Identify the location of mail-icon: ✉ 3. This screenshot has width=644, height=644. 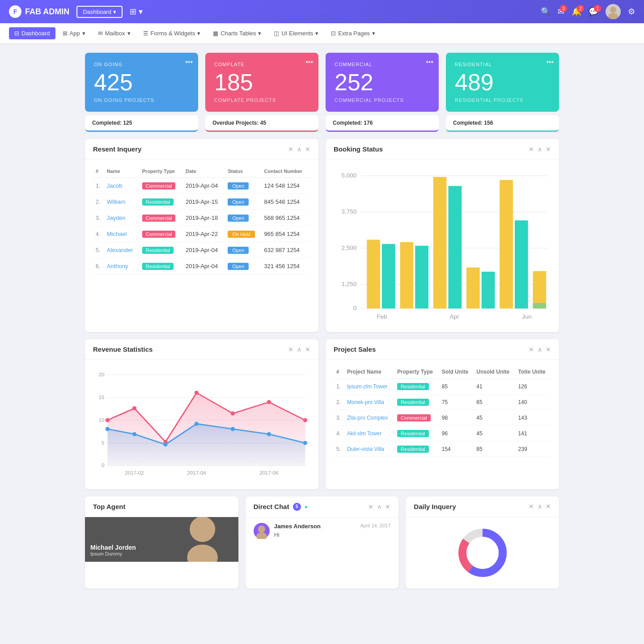
(561, 12).